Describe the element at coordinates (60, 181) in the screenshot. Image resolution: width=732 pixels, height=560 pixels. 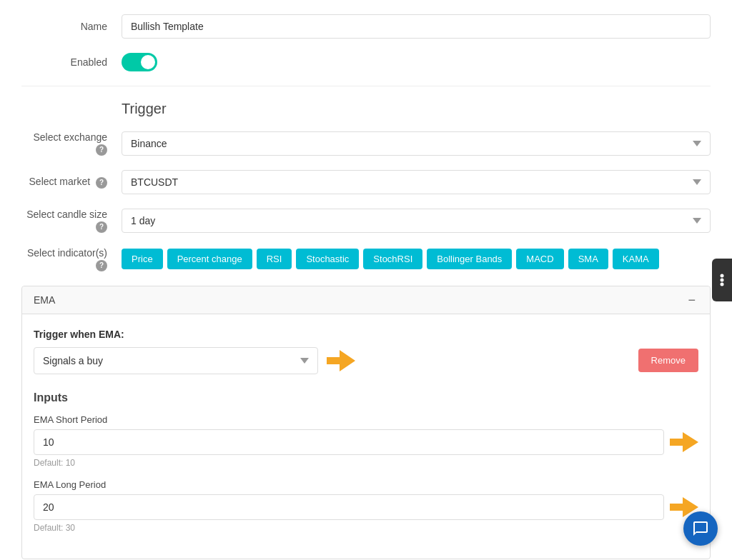
I see `market-label: Select market` at that location.